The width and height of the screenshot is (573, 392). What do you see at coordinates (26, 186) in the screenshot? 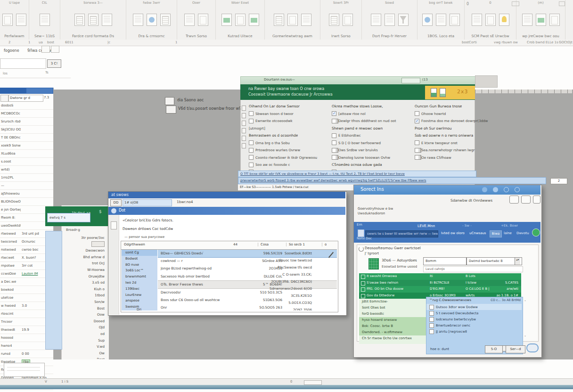
I see `sheet-row: —` at bounding box center [26, 186].